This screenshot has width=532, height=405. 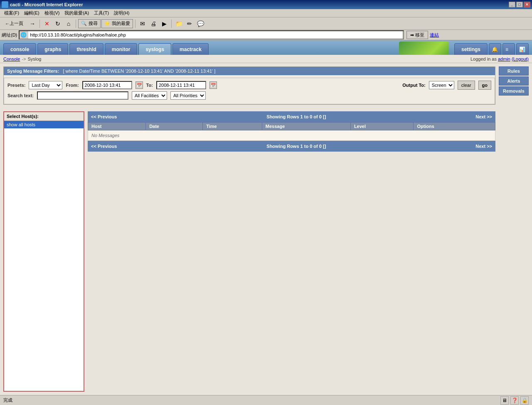 What do you see at coordinates (292, 117) in the screenshot?
I see `results-nav-top: << Previous Showing Rows 1 to 0 of 0 [] …` at bounding box center [292, 117].